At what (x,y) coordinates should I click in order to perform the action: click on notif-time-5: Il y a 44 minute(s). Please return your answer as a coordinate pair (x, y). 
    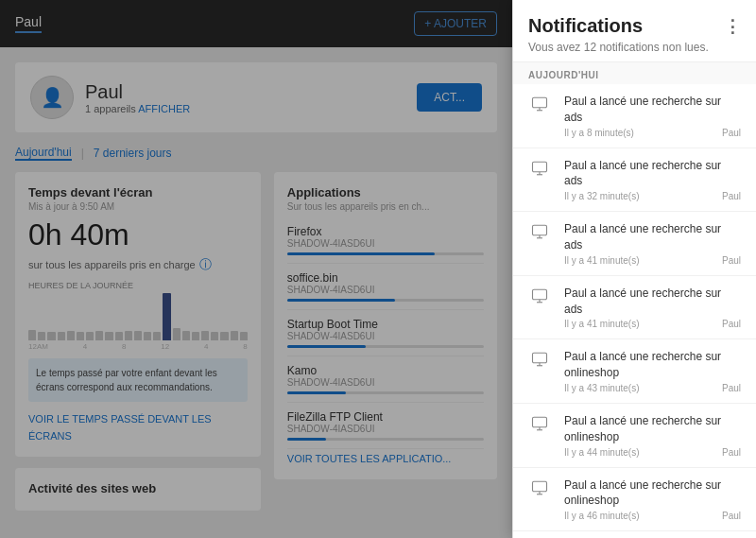
    Looking at the image, I should click on (601, 452).